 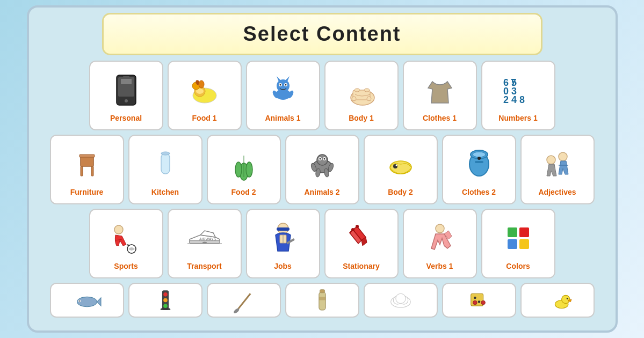 What do you see at coordinates (401, 300) in the screenshot?
I see `cloud-icon` at bounding box center [401, 300].